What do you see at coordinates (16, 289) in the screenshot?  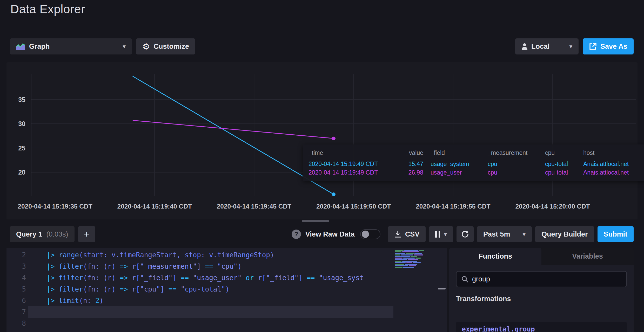 I see `line-number: 5` at bounding box center [16, 289].